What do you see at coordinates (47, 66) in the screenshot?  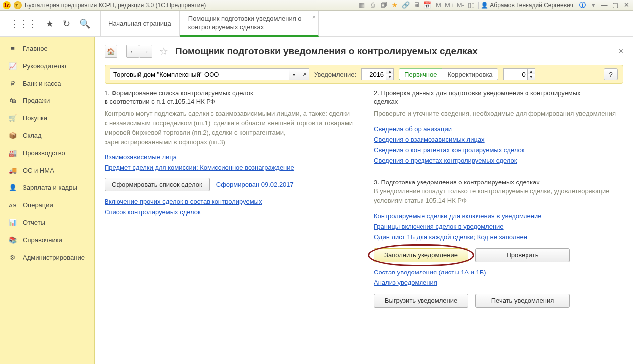 I see `sidebar-item-manager: 📈Руководителю` at bounding box center [47, 66].